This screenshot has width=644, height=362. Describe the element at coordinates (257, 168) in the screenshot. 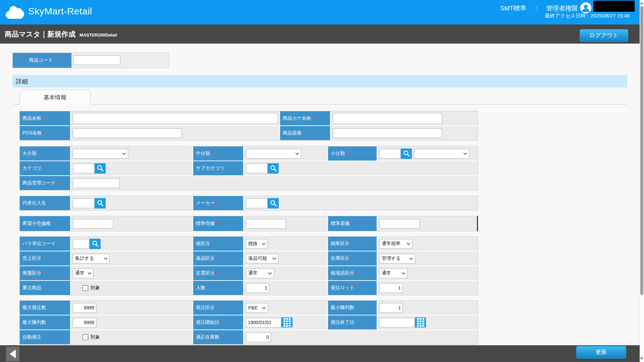

I see `subcategory-lookup` at that location.